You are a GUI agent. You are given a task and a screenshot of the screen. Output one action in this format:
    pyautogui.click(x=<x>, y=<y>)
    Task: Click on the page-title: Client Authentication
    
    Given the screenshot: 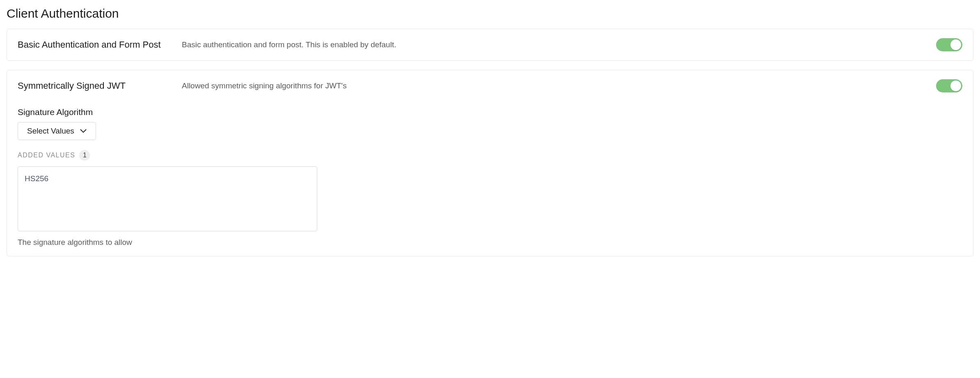 What is the action you would take?
    pyautogui.click(x=490, y=14)
    